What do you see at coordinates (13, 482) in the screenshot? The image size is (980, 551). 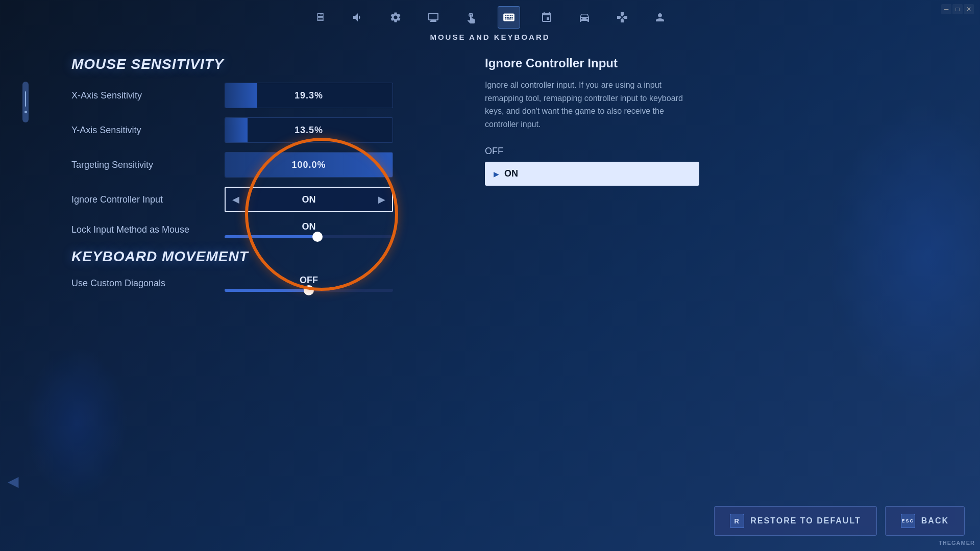 I see `left-arrow-decoration: ◀` at bounding box center [13, 482].